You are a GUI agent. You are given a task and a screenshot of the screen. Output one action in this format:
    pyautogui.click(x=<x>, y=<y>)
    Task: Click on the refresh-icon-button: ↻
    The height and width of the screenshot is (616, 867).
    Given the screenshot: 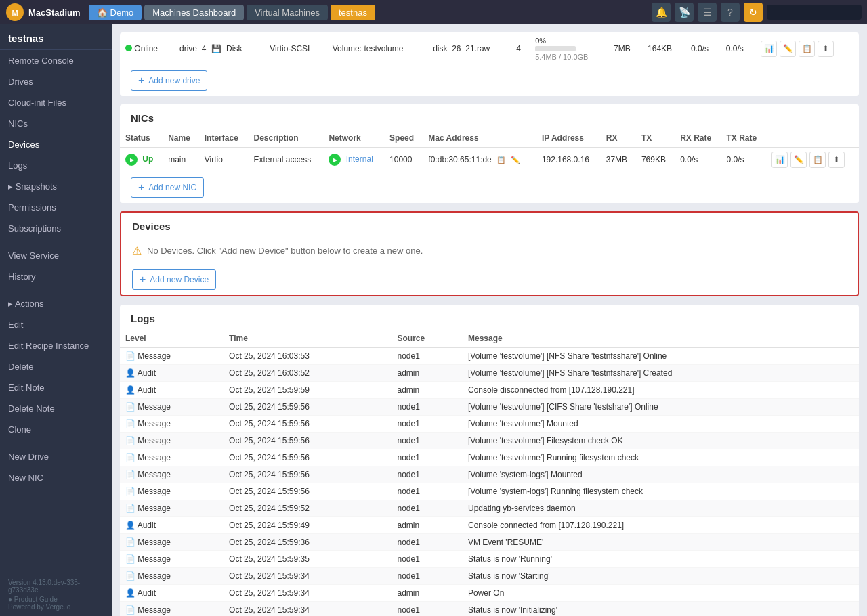 What is the action you would take?
    pyautogui.click(x=753, y=12)
    